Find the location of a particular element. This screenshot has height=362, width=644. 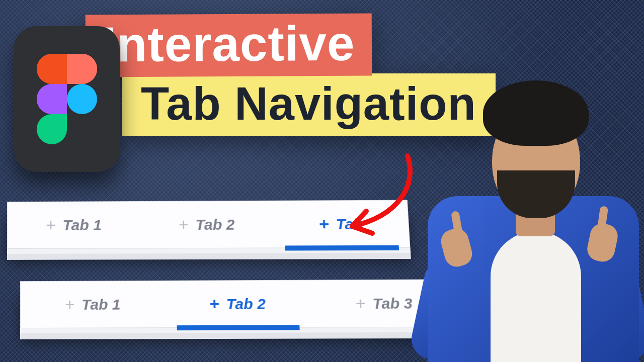

tab-bar-example-bottom: + Tab 1 + Tab 2 + Tab 3 is located at coordinates (240, 304).